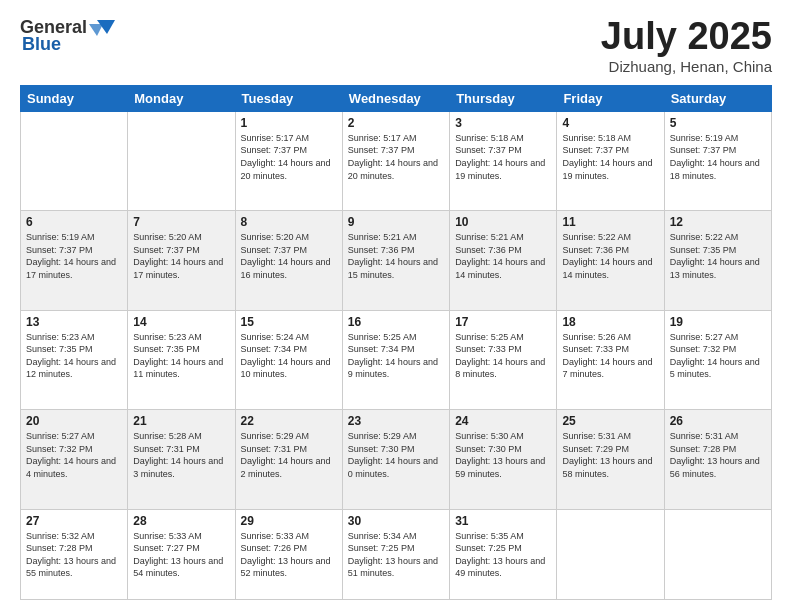 The height and width of the screenshot is (612, 792). What do you see at coordinates (610, 455) in the screenshot?
I see `day-info: Sunrise: 5:31 AMSunset: 7:29 PMDaylight:…` at bounding box center [610, 455].